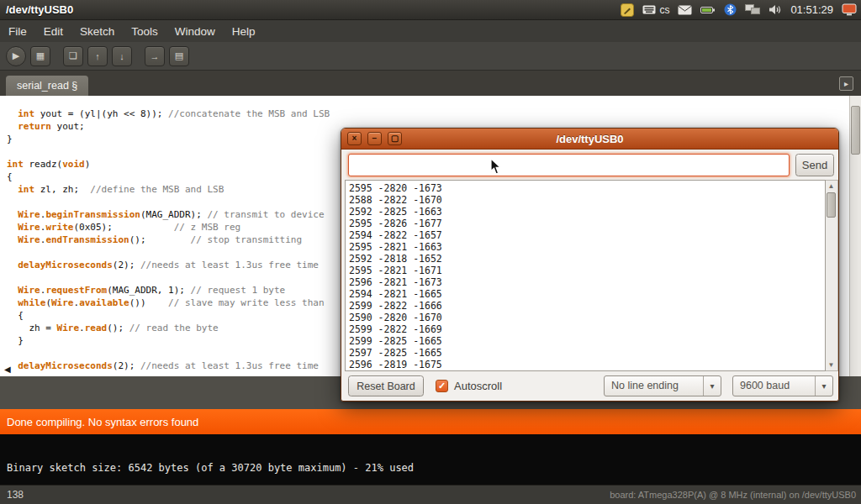 The height and width of the screenshot is (504, 861). What do you see at coordinates (375, 139) in the screenshot?
I see `window-controls: × − ▢` at bounding box center [375, 139].